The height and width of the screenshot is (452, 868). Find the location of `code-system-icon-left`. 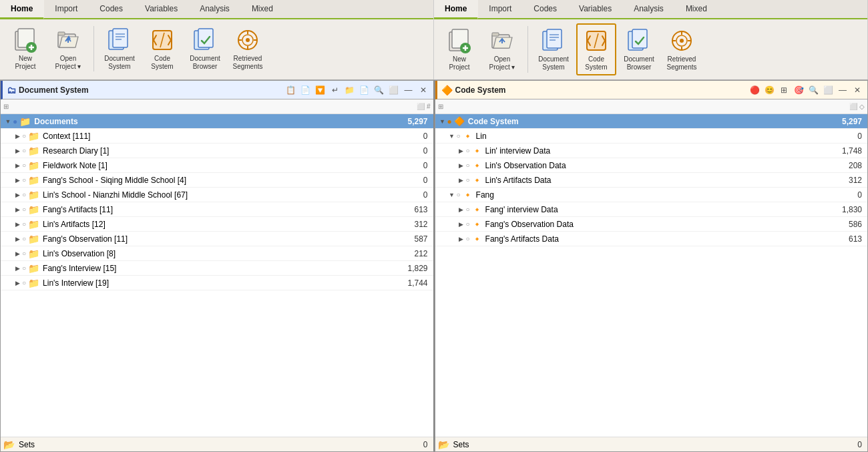

code-system-icon-left is located at coordinates (162, 40).